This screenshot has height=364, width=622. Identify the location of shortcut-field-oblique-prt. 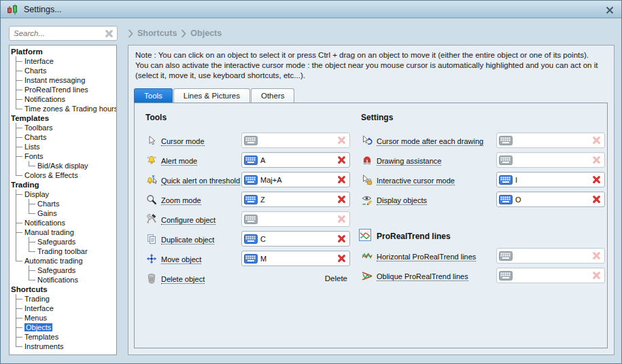
(551, 276).